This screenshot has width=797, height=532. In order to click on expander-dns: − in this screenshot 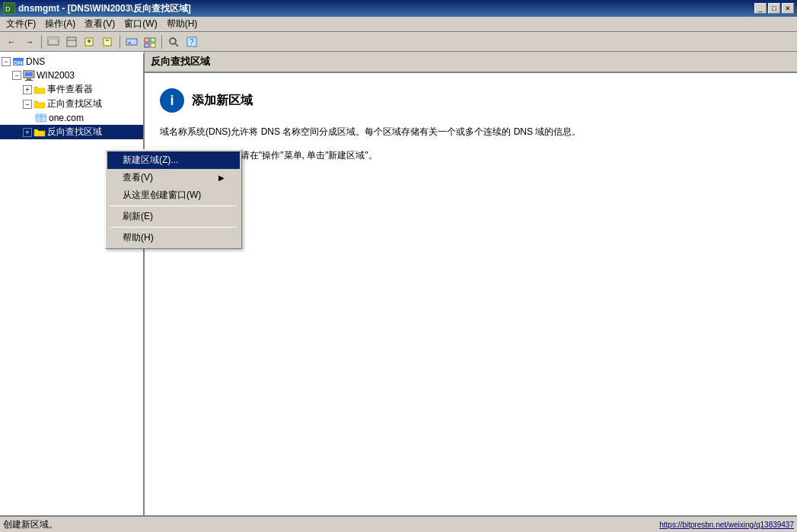, I will do `click(6, 62)`.